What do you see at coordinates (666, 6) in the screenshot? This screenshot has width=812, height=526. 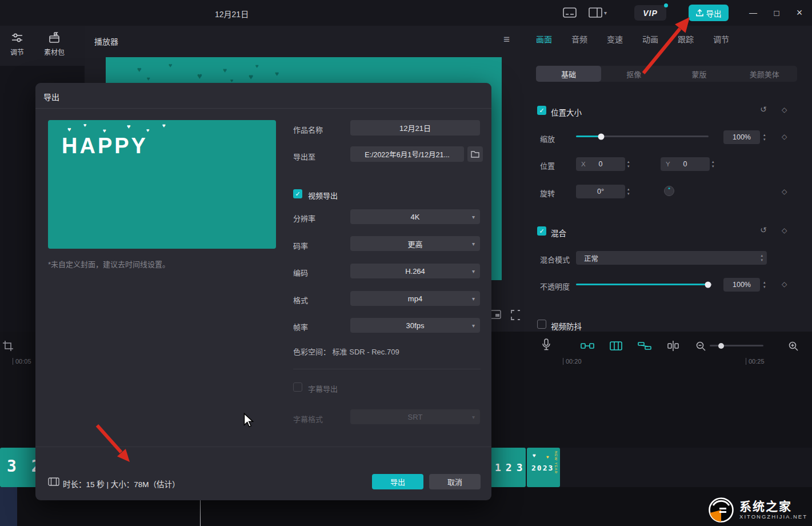 I see `vip-dot` at bounding box center [666, 6].